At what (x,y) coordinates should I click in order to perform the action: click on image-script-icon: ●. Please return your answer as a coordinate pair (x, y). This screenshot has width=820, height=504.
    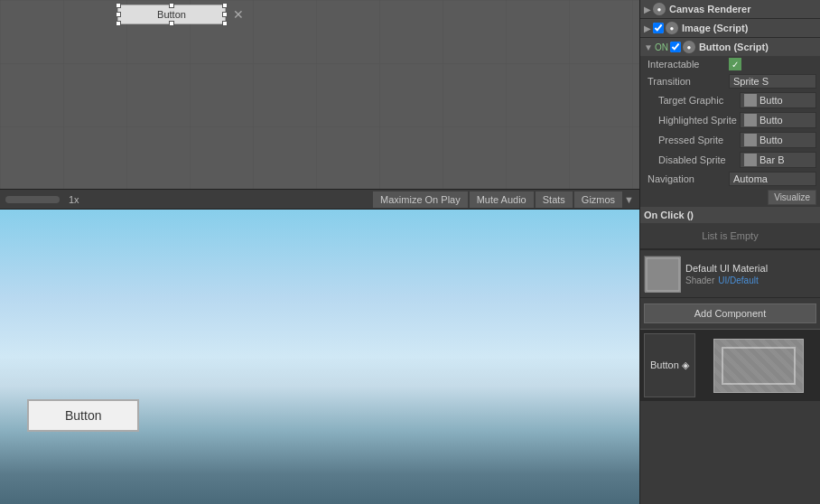
    Looking at the image, I should click on (672, 28).